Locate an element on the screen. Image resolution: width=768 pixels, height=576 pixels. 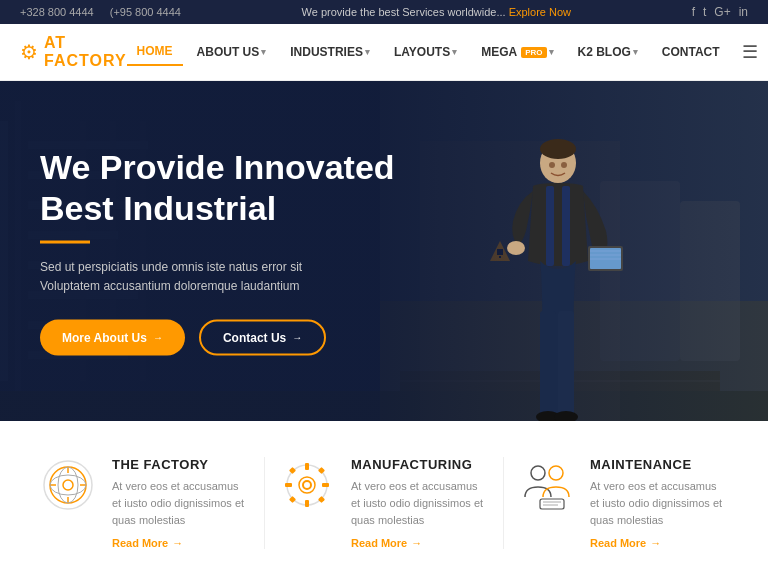
header: ⚙ AT FACTORY HOME ABOUT US ▾ INDUSTRIES … is located at coordinates (384, 52).